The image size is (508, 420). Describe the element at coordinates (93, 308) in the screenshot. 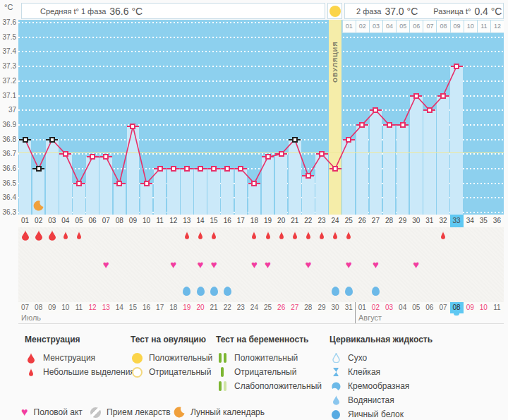

I see `calendar-date-12: 12` at that location.